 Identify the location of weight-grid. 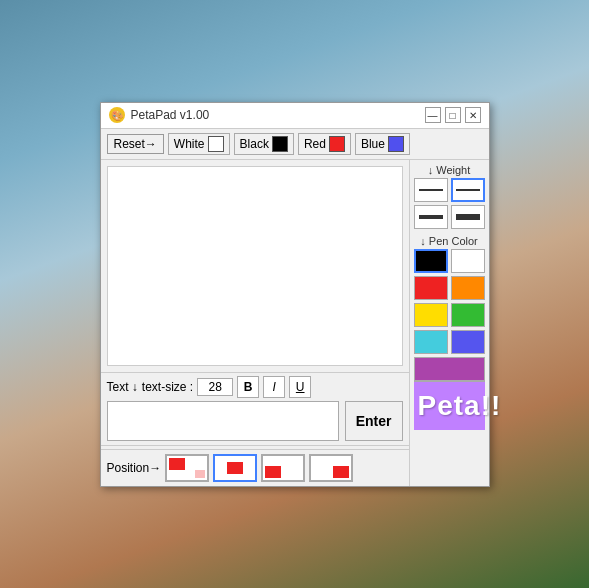
(450, 204).